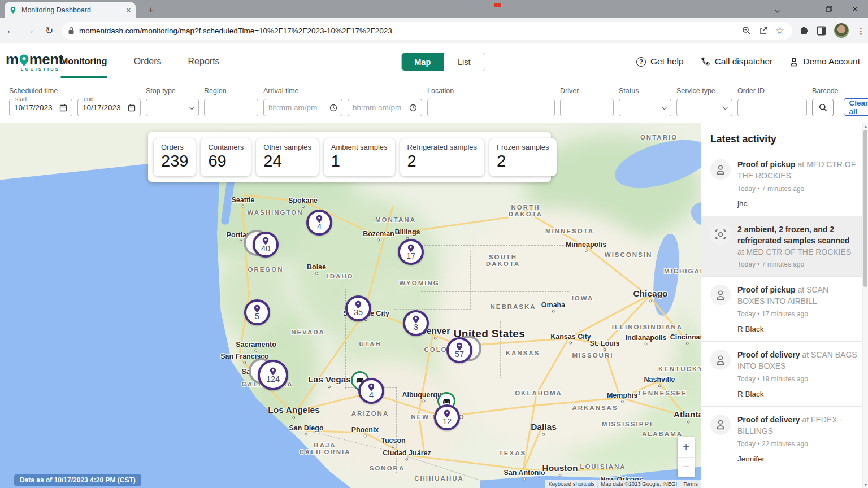 Image resolution: width=868 pixels, height=488 pixels. What do you see at coordinates (587, 107) in the screenshot?
I see `driver-input` at bounding box center [587, 107].